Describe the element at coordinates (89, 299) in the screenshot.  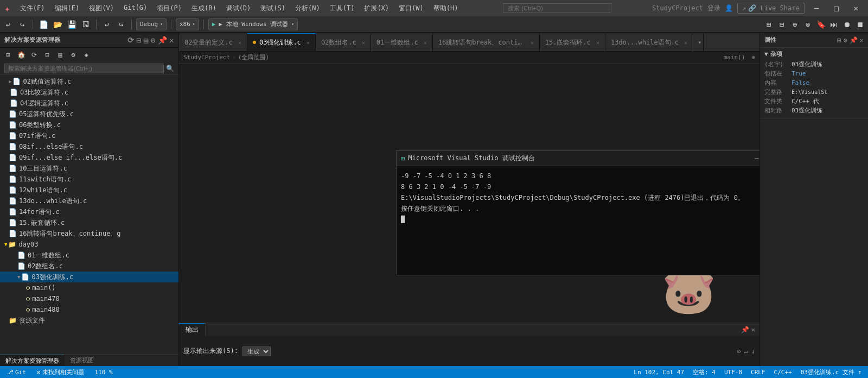
I see `tree-item-20: ⚙ main470` at that location.